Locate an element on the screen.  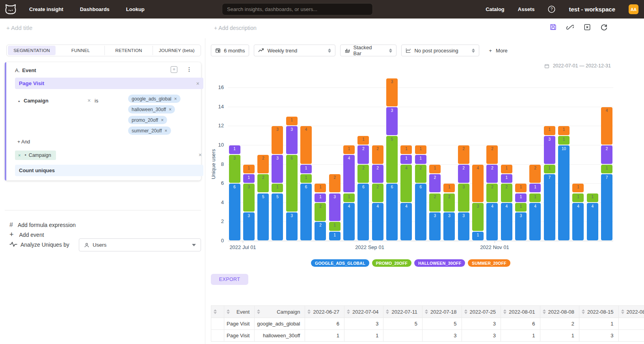
filter-value-chip: summer_20off× is located at coordinates (150, 131).